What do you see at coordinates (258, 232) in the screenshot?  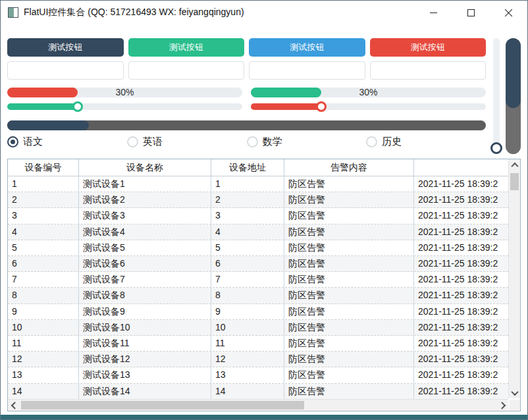 I see `table-row: 4测试设备44防区告警2021-11-25 18:39:2` at bounding box center [258, 232].